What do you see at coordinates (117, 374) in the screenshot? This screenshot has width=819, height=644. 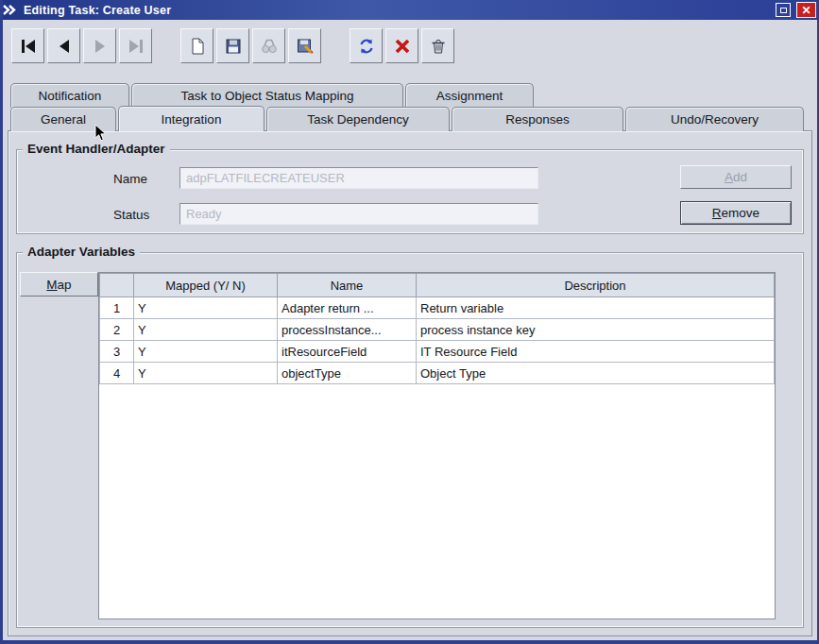 I see `row-number-cell: 4` at bounding box center [117, 374].